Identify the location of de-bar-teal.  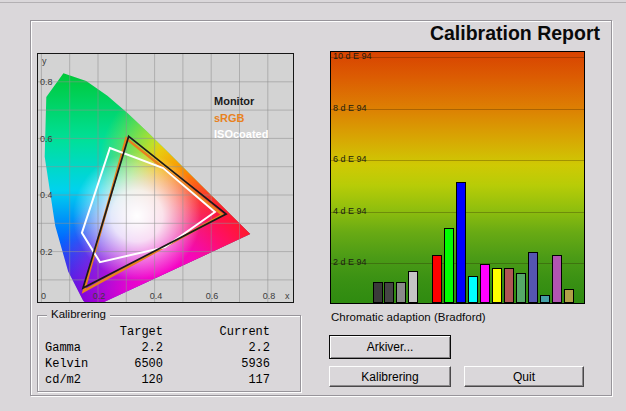
(545, 299).